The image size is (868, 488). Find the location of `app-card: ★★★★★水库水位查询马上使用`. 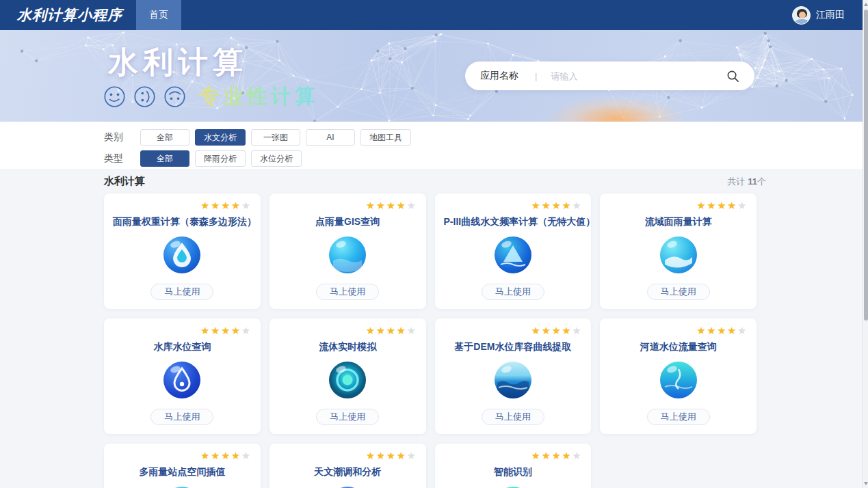

app-card: ★★★★★水库水位查询马上使用 is located at coordinates (182, 376).